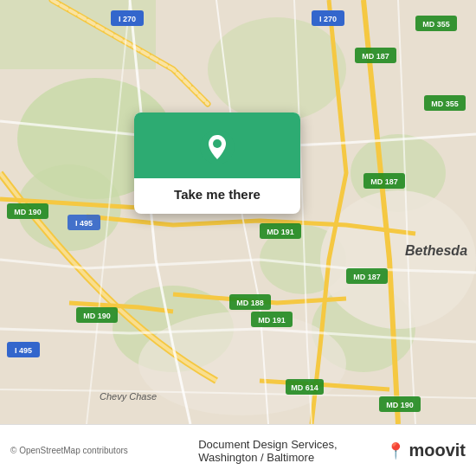 Image resolution: width=476 pixels, height=476 pixels. I want to click on copyright-text: © OpenStreetMap contributors, so click(100, 450).